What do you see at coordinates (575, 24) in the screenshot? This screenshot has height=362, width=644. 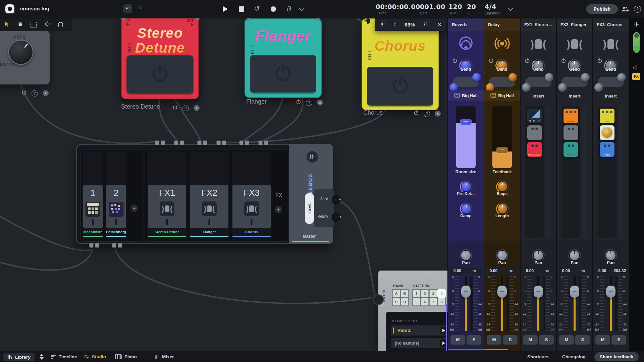 I see `strip-header-fx2: FX2Flanger` at bounding box center [575, 24].